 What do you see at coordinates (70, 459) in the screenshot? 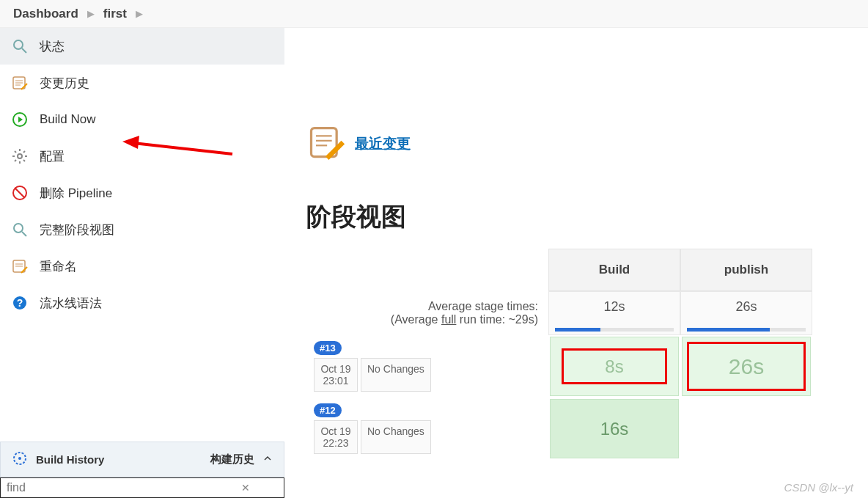
I see `build-history-title: Build History` at bounding box center [70, 459].